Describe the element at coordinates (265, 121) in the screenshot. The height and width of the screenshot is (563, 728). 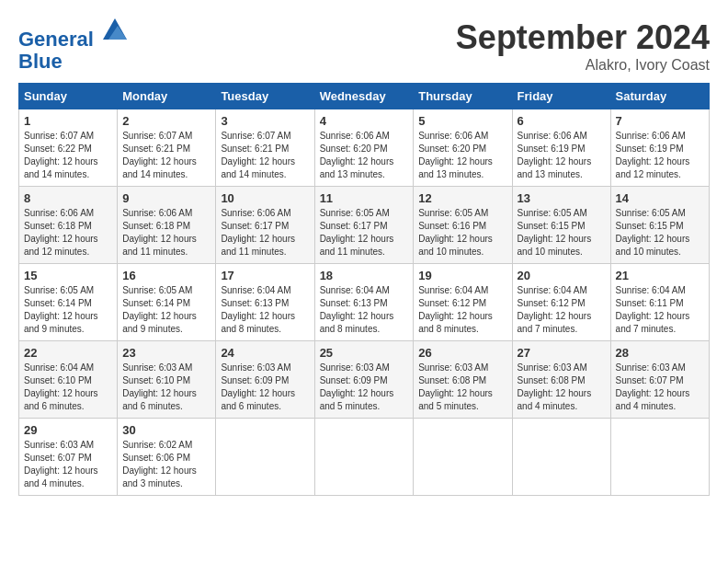
I see `day-number: 3` at that location.